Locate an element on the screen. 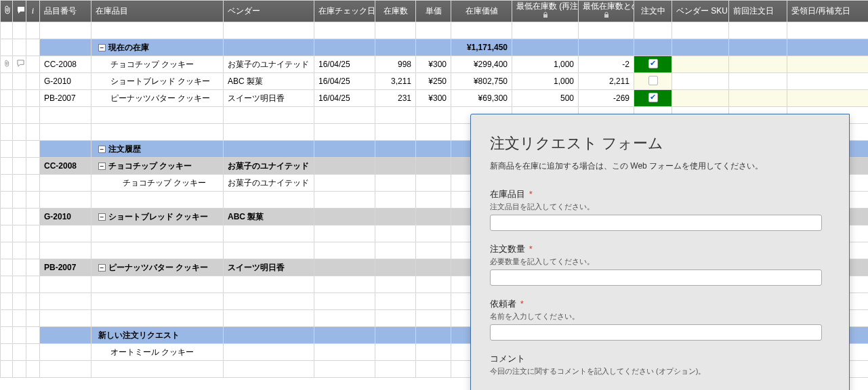  table-row: PB-2007 ピーナッツバター クッキー スイーツ明日香 16/04/25 2… is located at coordinates (435, 99).